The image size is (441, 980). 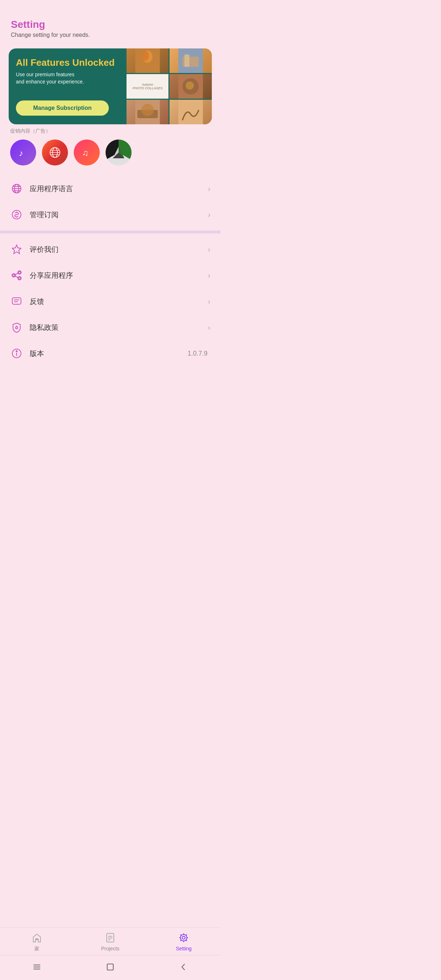 What do you see at coordinates (119, 250) in the screenshot?
I see `menu-label-rate: 评价我们` at bounding box center [119, 250].